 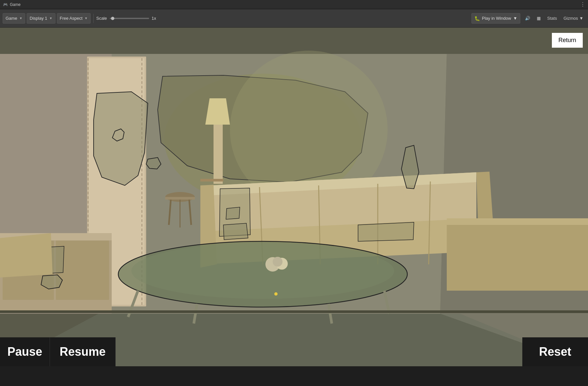 I want to click on gizmos-button: Gizmos ▼, so click(x=574, y=18).